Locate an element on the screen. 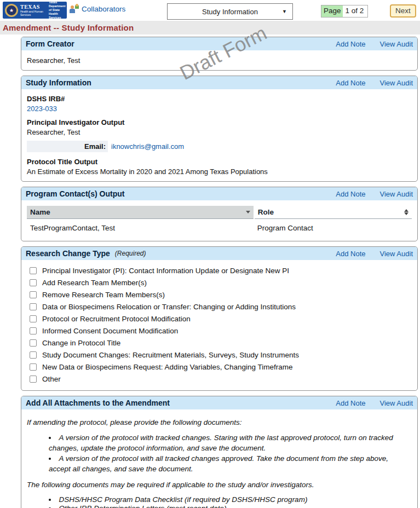 Image resolution: width=420 pixels, height=508 pixels. change-type-option-consent-modification: Informed Consent Document Modification is located at coordinates (219, 331).